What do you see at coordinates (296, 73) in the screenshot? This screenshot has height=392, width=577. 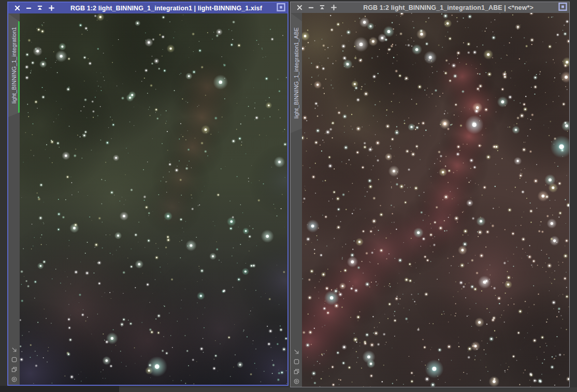 I see `view-tab-integration1-abe: light_BINNING_1_integration1_ABE` at bounding box center [296, 73].